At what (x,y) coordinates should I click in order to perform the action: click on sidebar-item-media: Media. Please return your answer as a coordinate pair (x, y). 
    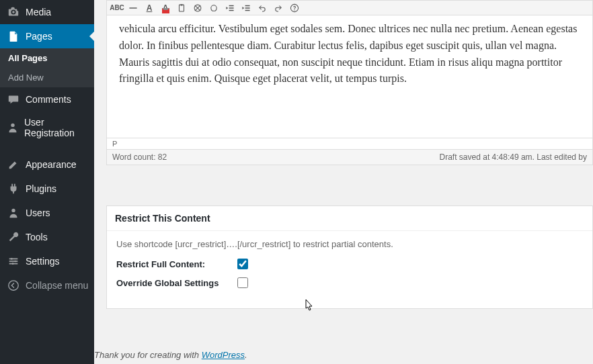
    Looking at the image, I should click on (47, 12).